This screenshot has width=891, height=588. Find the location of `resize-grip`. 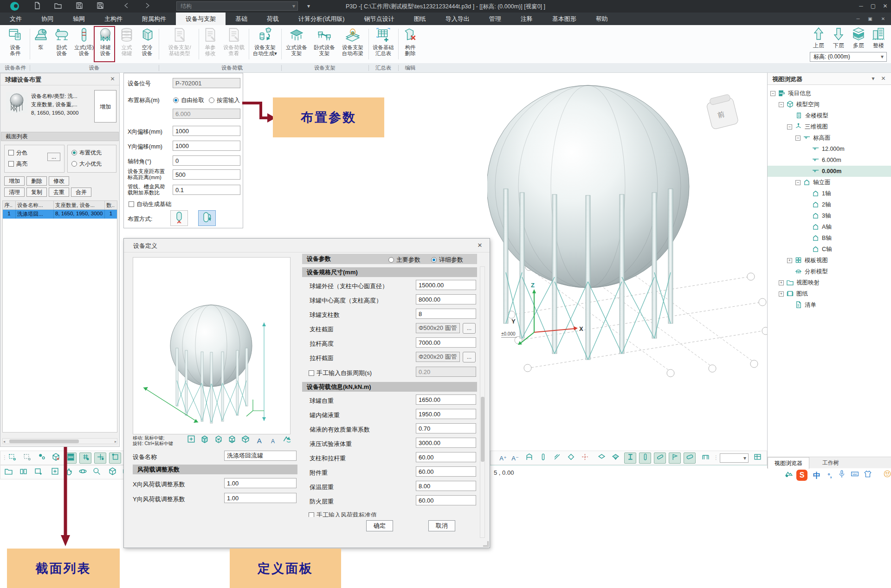

resize-grip is located at coordinates (486, 544).